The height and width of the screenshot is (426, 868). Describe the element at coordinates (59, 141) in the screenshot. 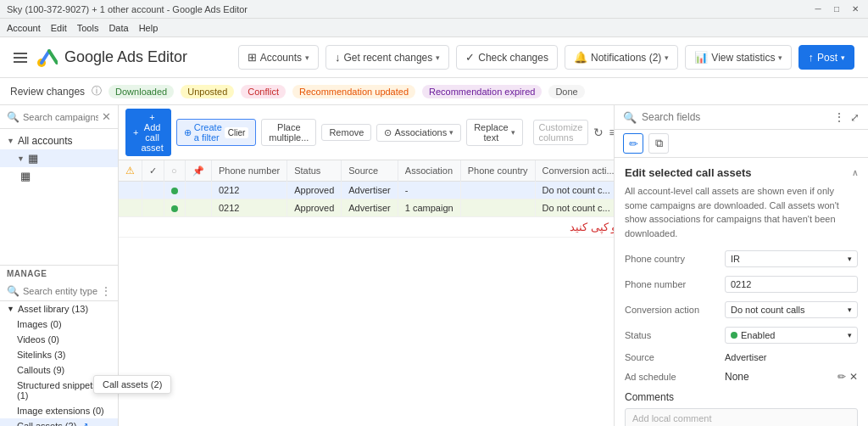

I see `tree-all-accounts: ▼ All accounts` at that location.